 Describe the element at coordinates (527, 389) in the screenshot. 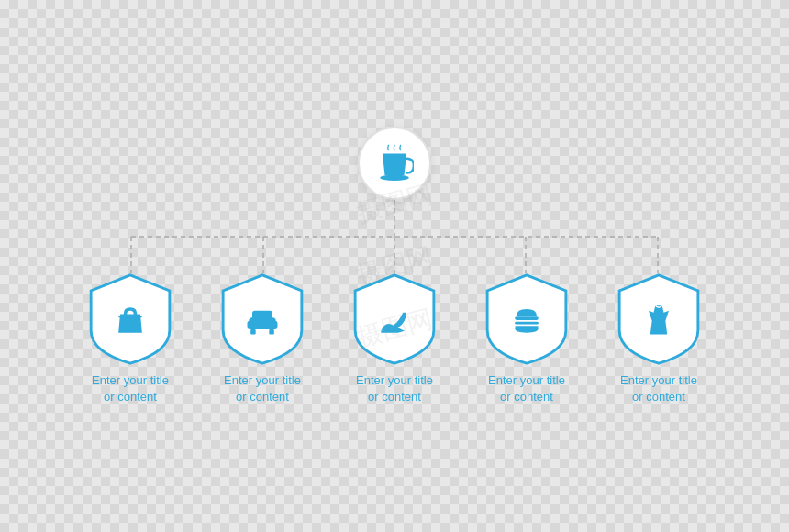

I see `shield-label-4: Enter your title or content` at that location.